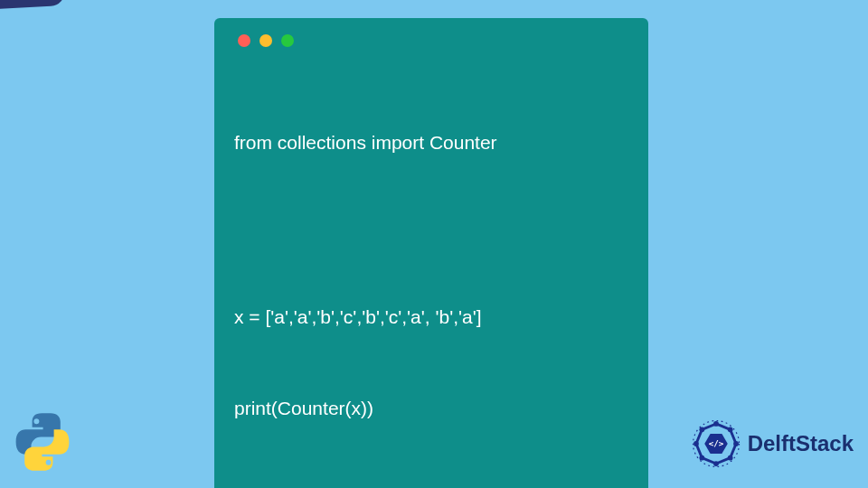 The height and width of the screenshot is (488, 868). I want to click on window-controls, so click(433, 41).